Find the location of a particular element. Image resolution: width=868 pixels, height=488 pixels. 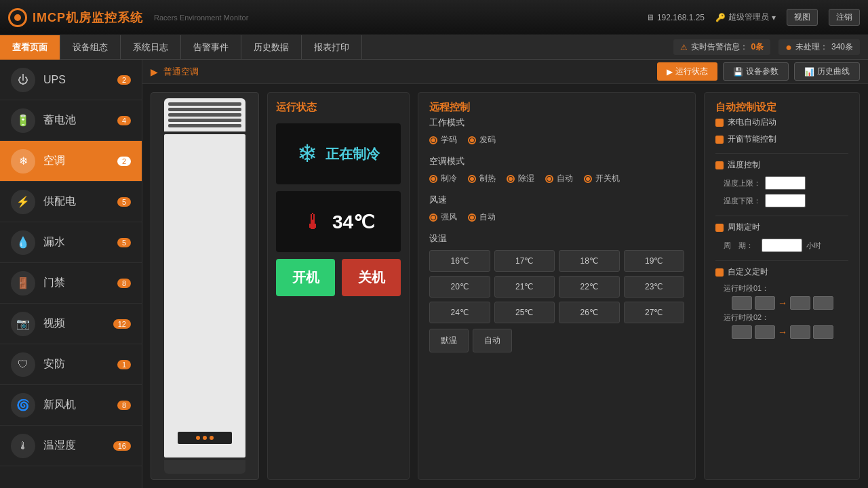

checkbox-icon-self-timer is located at coordinates (719, 272).